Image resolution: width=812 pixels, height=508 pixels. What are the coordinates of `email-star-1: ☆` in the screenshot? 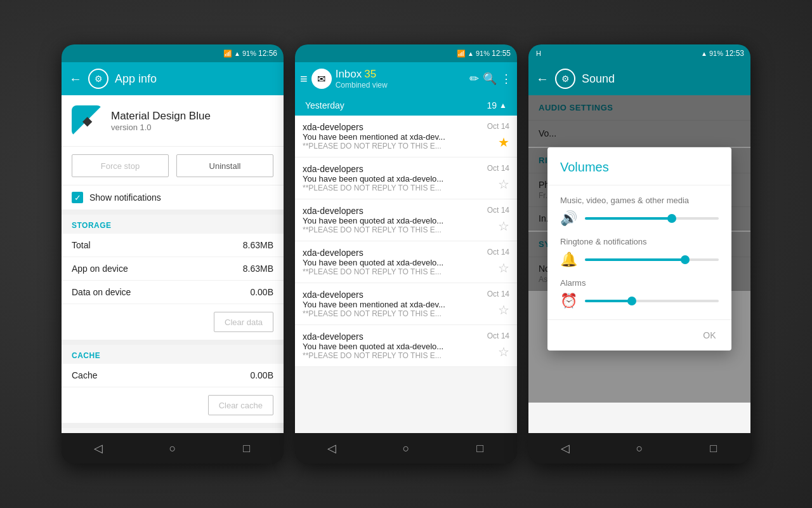 It's located at (504, 184).